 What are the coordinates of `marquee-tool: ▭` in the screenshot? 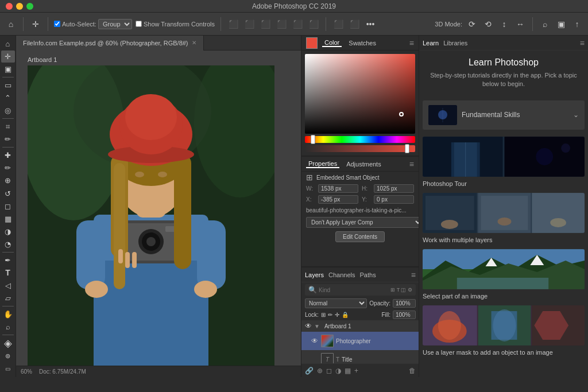 It's located at (8, 85).